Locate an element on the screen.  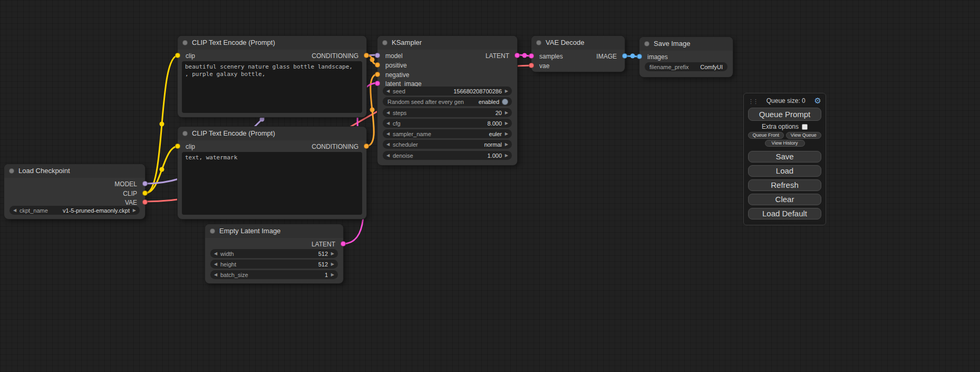
extra-options-checkbox is located at coordinates (804, 127).